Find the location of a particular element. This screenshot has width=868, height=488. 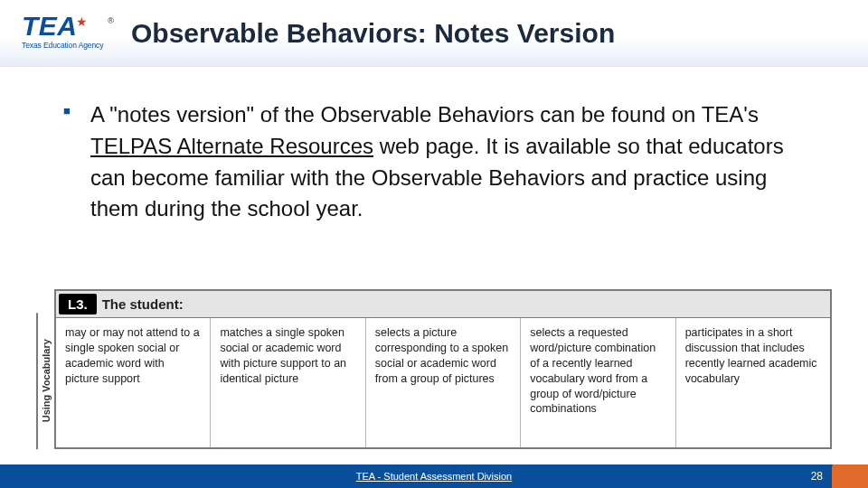

table-cell: selects a picture corresponding to a spo… is located at coordinates (443, 383).